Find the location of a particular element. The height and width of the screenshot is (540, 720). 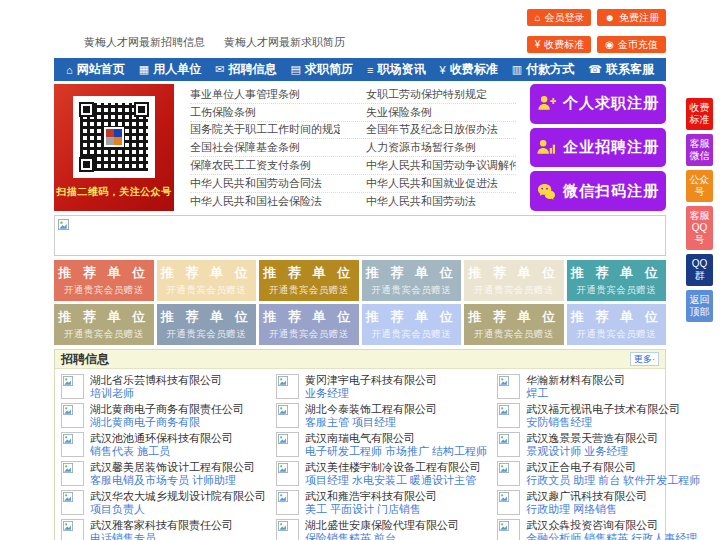

job-position-links: 行政文员 助理 前台 软件开发工程师 is located at coordinates (613, 480).